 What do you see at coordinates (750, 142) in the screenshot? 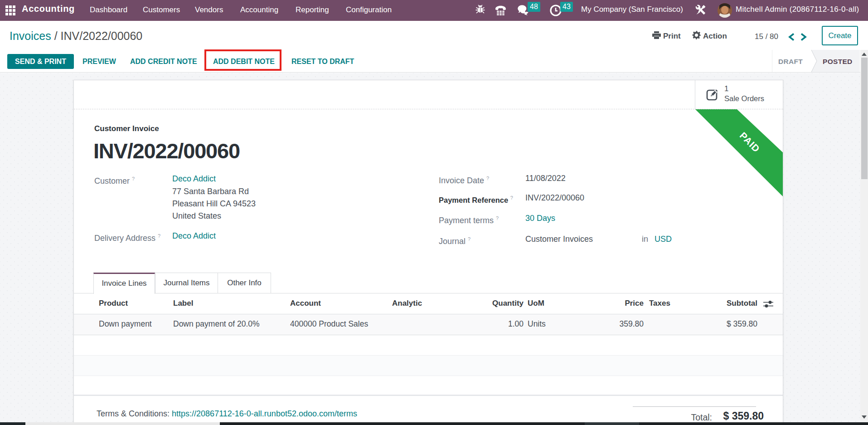
I see `svg-text: PAID` at bounding box center [750, 142].